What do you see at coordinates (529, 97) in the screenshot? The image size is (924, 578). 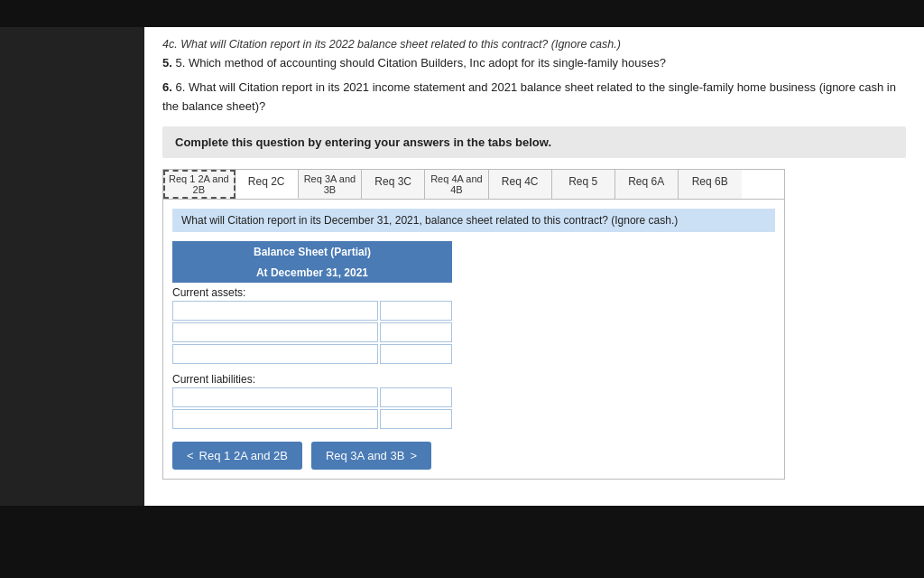 I see `question-6-text: 6. What will Citation report in its 2021…` at bounding box center [529, 97].